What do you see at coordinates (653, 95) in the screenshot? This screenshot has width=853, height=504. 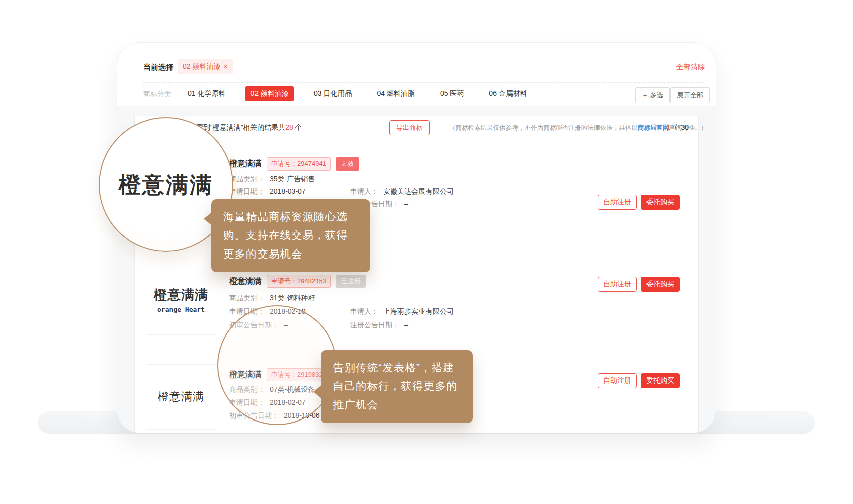 I see `multi-select-button: ＋ 多选` at bounding box center [653, 95].